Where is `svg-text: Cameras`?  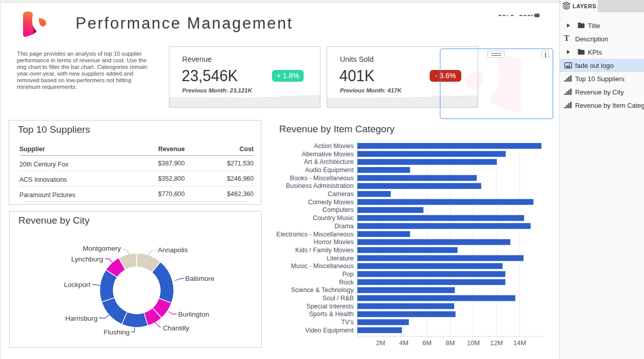 svg-text: Cameras is located at coordinates (341, 194).